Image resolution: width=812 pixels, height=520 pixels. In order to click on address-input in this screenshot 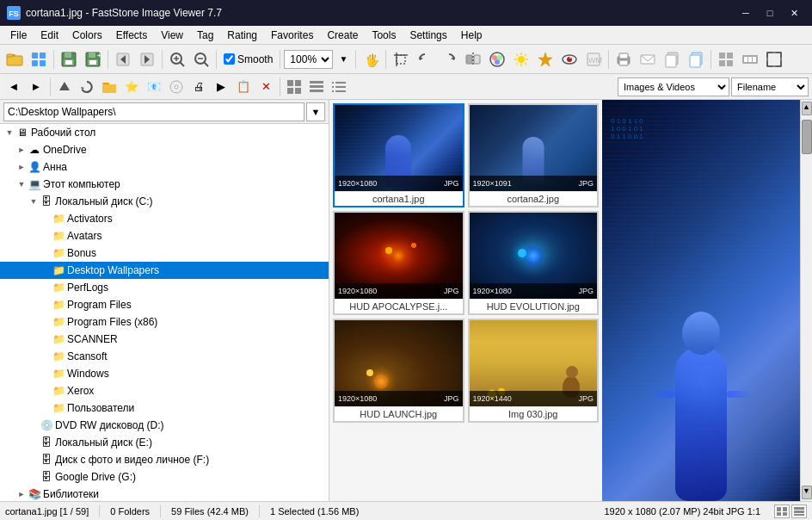, I will do `click(154, 112)`.